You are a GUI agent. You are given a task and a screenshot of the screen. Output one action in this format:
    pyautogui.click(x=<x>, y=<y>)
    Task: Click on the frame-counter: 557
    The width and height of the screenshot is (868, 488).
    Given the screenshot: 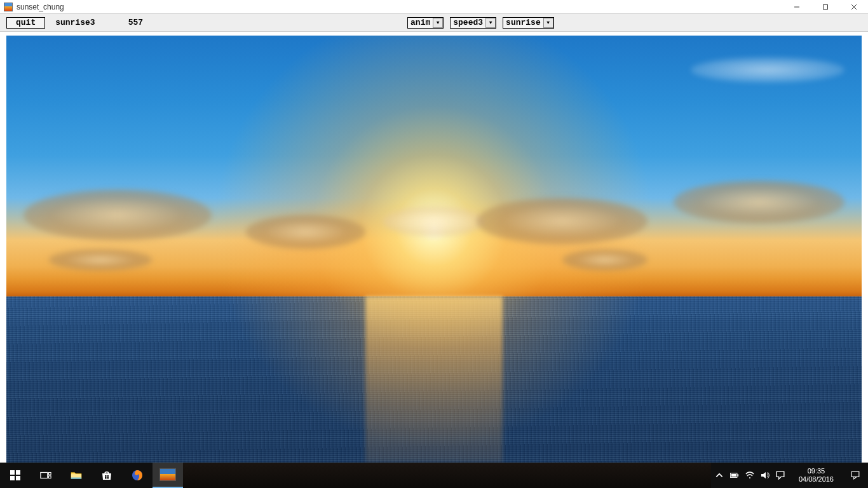 What is the action you would take?
    pyautogui.click(x=136, y=23)
    